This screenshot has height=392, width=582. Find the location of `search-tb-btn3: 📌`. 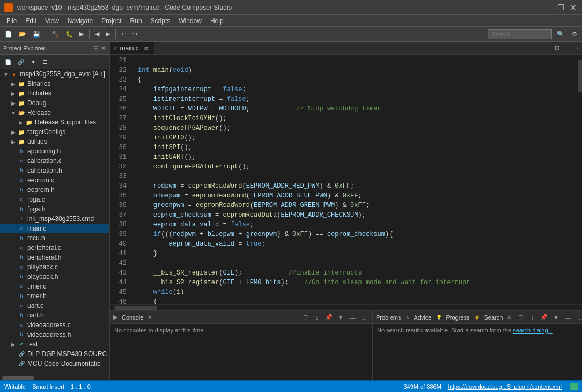

search-tb-btn3: 📌 is located at coordinates (544, 317).